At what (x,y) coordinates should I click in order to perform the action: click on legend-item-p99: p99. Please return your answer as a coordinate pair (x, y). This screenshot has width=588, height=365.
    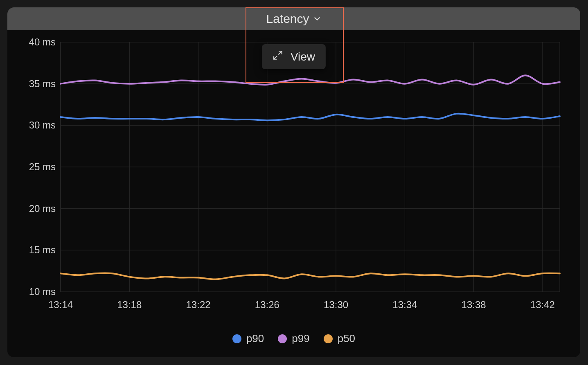
    Looking at the image, I should click on (294, 339).